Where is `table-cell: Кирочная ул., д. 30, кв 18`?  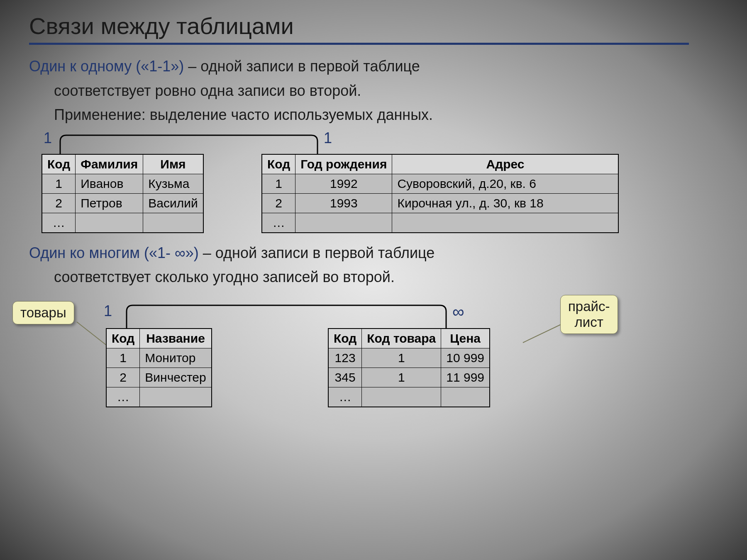
table-cell: Кирочная ул., д. 30, кв 18 is located at coordinates (505, 203).